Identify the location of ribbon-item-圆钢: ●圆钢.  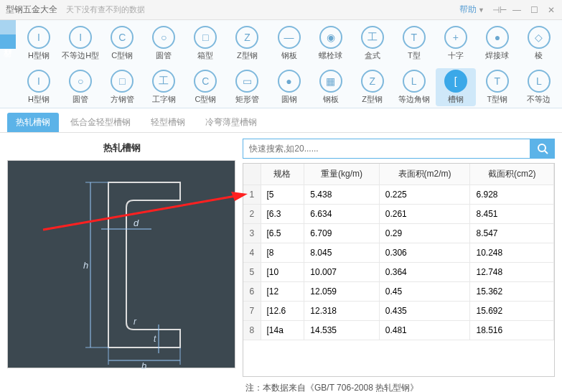
(289, 88).